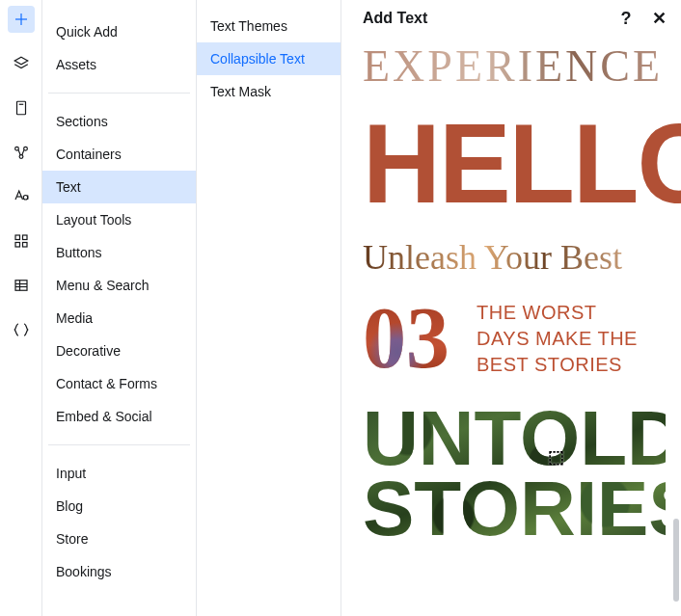 The image size is (681, 616). I want to click on subcategory-item-text-mask: Text Mask, so click(268, 92).